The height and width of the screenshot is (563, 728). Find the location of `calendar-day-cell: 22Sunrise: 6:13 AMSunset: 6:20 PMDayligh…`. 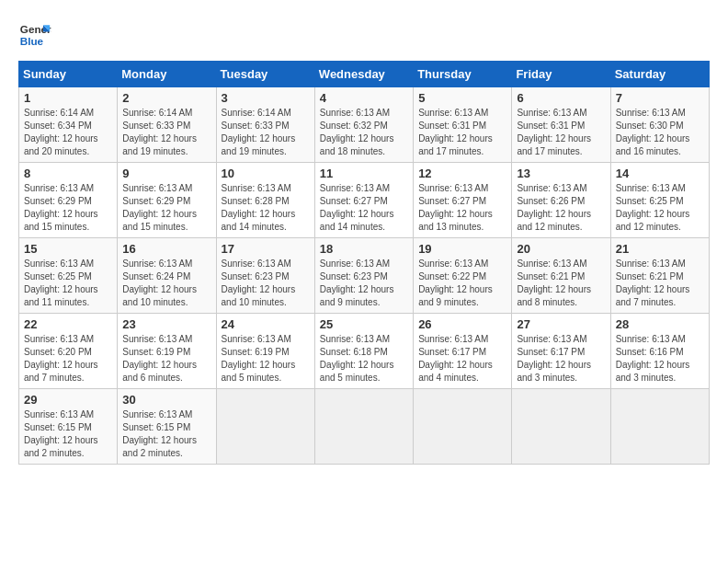

calendar-day-cell: 22Sunrise: 6:13 AMSunset: 6:20 PMDayligh… is located at coordinates (68, 351).